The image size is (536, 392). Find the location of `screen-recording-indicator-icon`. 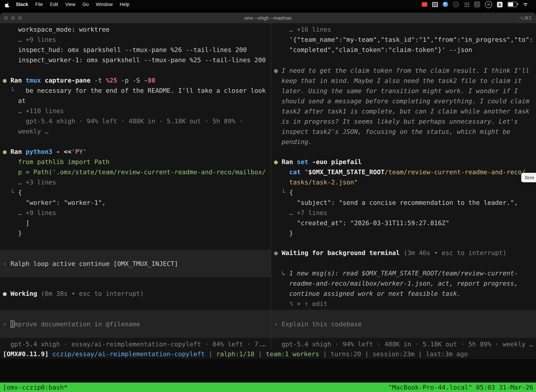

screen-recording-indicator-icon is located at coordinates (425, 4).